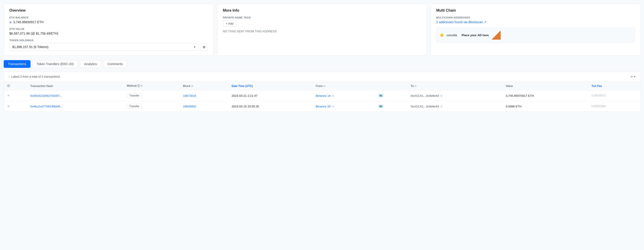 Image resolution: width=644 pixels, height=250 pixels. Describe the element at coordinates (614, 86) in the screenshot. I see `col-txn-fee: Txn Fee` at that location.